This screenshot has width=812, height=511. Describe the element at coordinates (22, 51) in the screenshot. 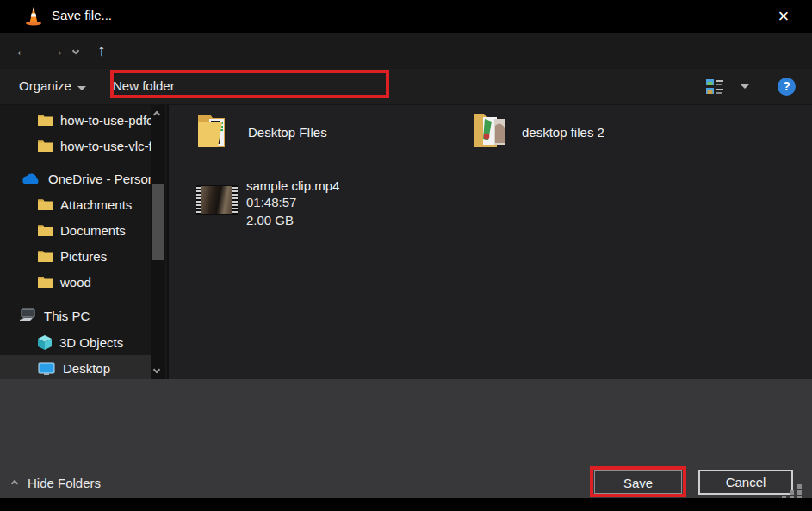

I see `back-button: ←` at that location.